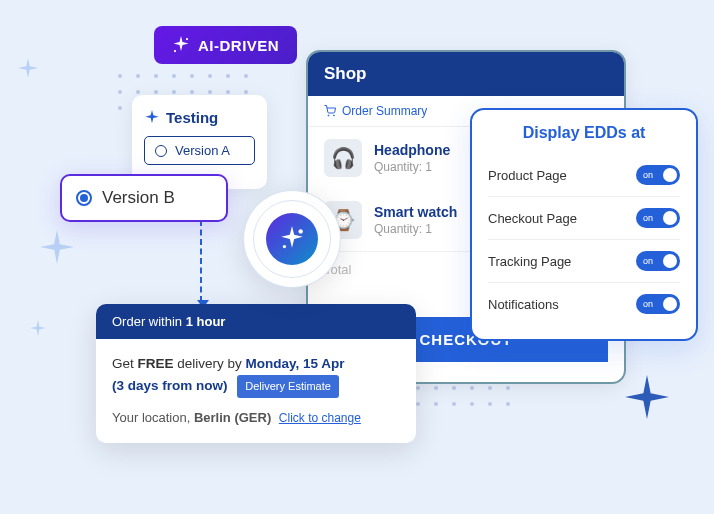  I want to click on version-b-label: Version B, so click(138, 198).